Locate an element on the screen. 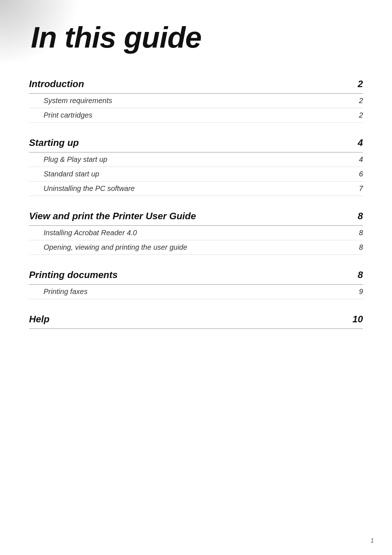  toc-subitem-starting-up-1: Standard start up6 is located at coordinates (196, 174).